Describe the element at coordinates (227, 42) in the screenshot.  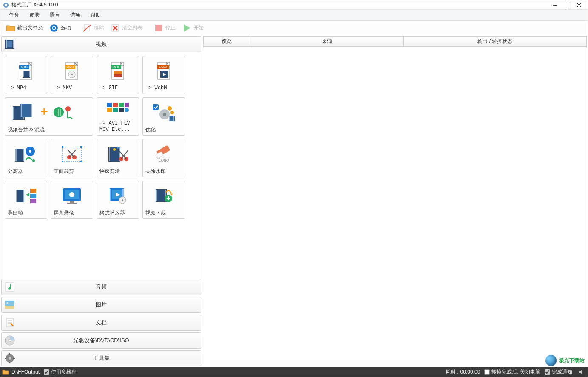
I see `column-preview: 预览` at that location.